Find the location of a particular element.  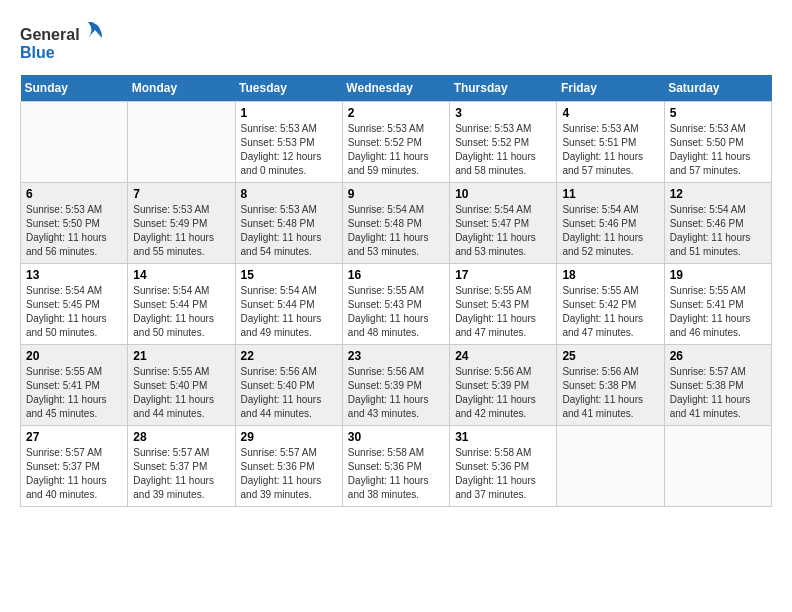

day-number: 6 is located at coordinates (74, 194).